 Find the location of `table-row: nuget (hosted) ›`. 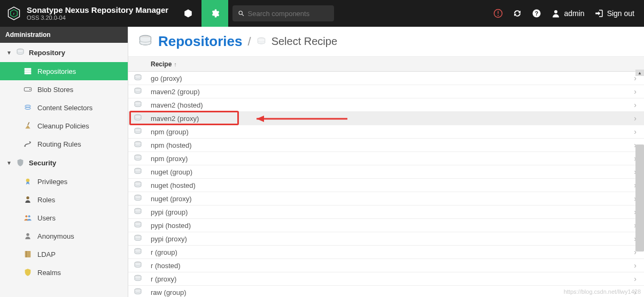

table-row: nuget (hosted) › is located at coordinates (386, 185).